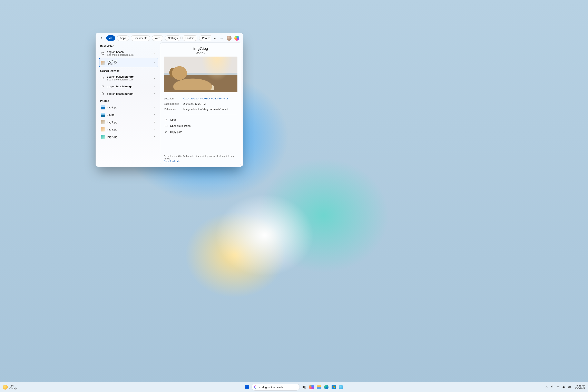  I want to click on photo-result-4: img2.jpg, so click(128, 137).